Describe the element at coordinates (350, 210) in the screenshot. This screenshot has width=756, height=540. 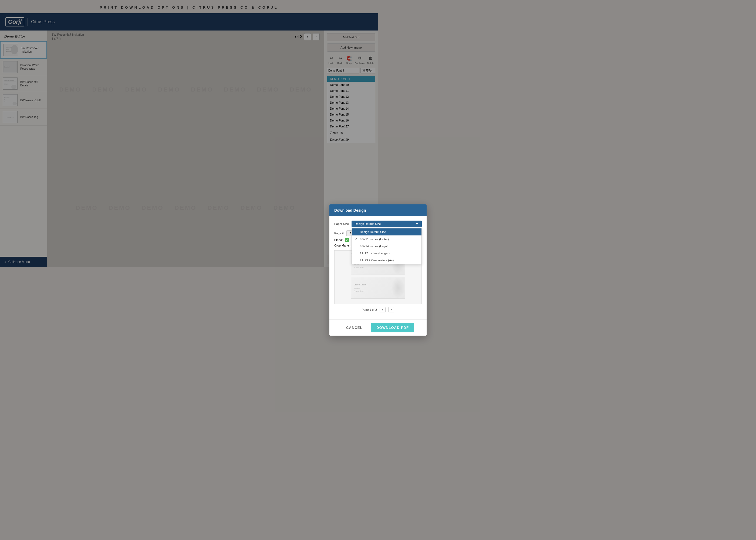
I see `modal-title: Download Design` at that location.